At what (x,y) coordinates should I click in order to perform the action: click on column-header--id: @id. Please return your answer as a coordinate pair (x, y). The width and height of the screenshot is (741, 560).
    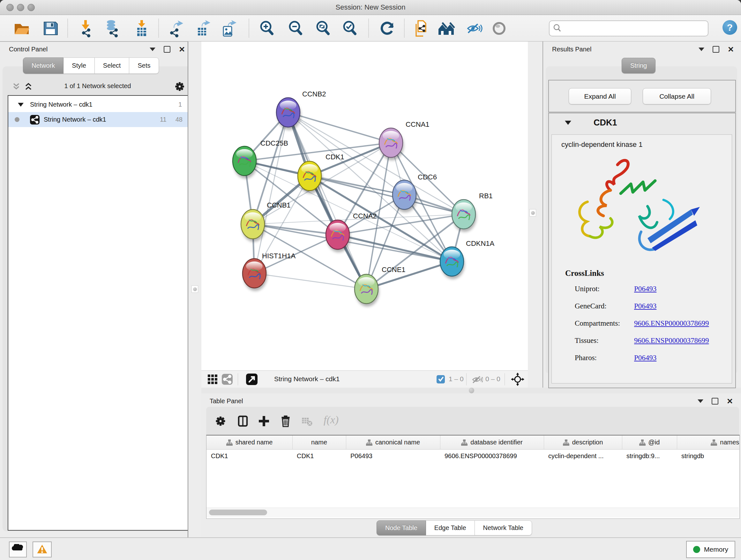
    Looking at the image, I should click on (650, 442).